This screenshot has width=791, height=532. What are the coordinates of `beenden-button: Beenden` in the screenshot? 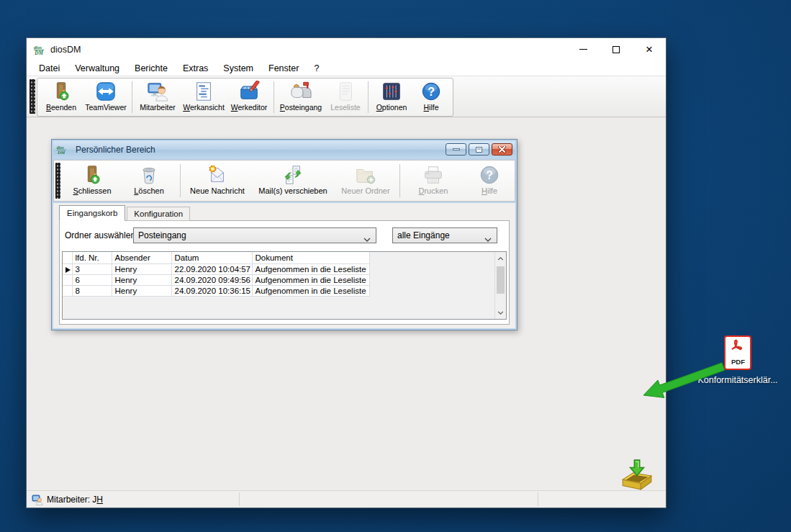 It's located at (61, 97).